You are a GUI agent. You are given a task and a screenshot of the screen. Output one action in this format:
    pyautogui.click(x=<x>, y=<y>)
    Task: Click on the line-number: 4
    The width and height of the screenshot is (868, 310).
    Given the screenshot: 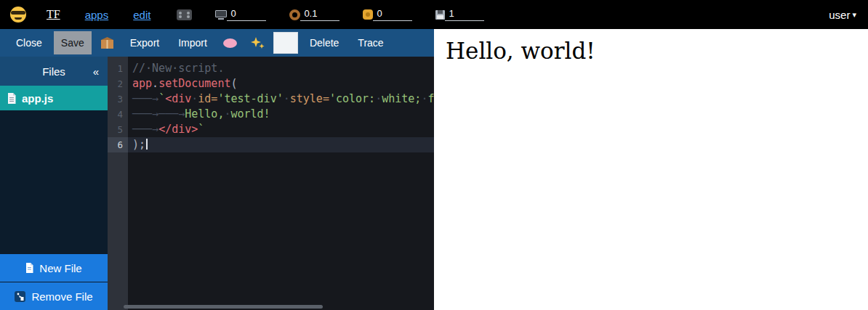 What is the action you would take?
    pyautogui.click(x=118, y=115)
    